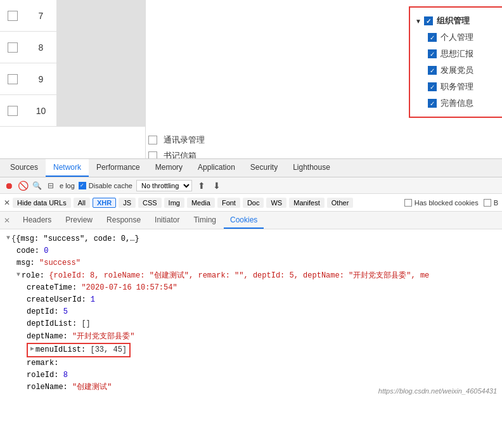  Describe the element at coordinates (487, 203) in the screenshot. I see `blocked-b-checkbox` at that location.